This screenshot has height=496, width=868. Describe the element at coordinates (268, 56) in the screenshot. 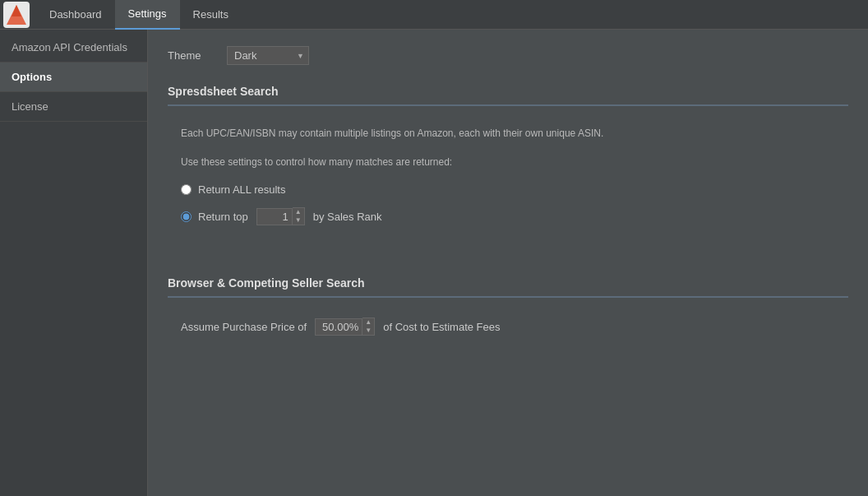

I see `theme-select-wrapper: Dark Light` at that location.